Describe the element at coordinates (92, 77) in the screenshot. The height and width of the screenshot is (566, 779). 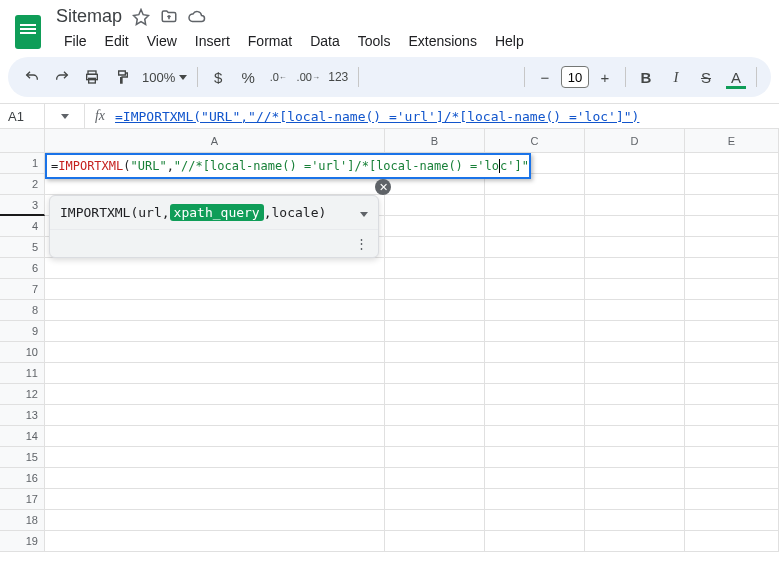
I see `print-button` at that location.